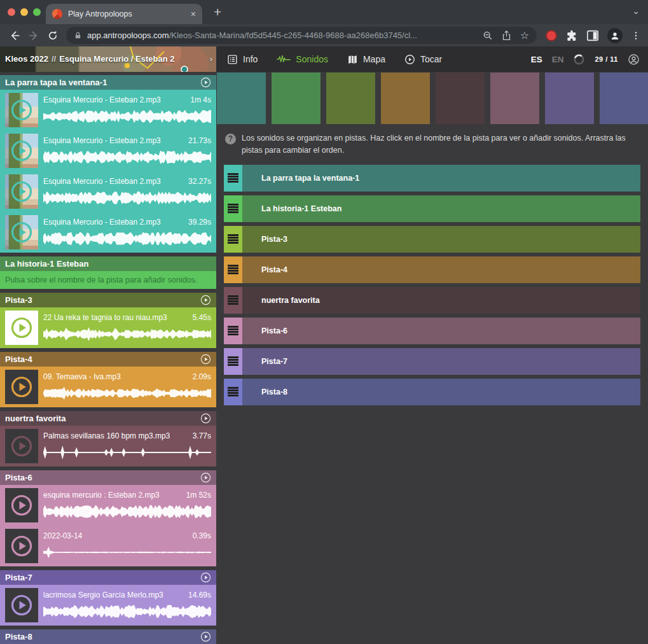 The height and width of the screenshot is (644, 648). I want to click on audio-clip: Esquina Mercurio - Esteban 2.mp3 39.29s, so click(108, 232).